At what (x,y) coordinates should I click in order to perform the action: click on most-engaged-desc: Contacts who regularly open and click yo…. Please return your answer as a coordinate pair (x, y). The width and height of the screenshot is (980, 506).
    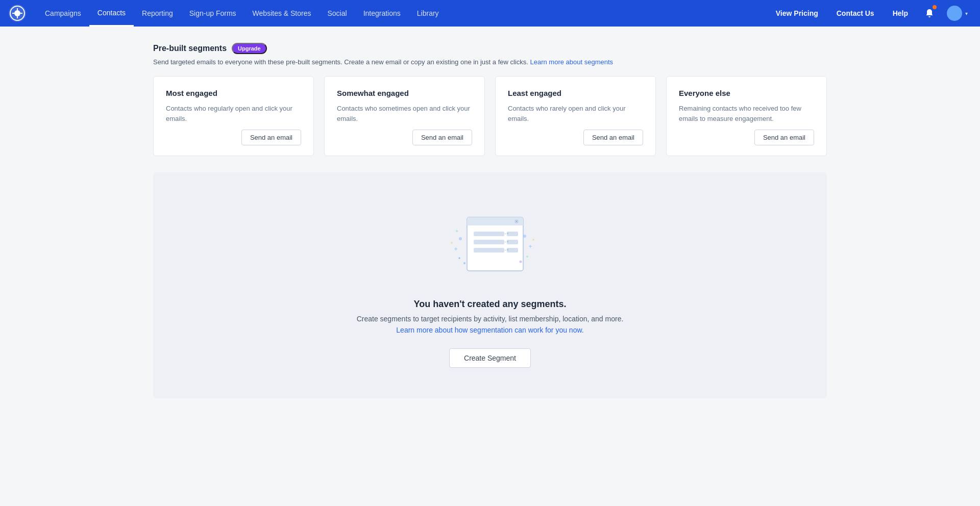
    Looking at the image, I should click on (234, 113).